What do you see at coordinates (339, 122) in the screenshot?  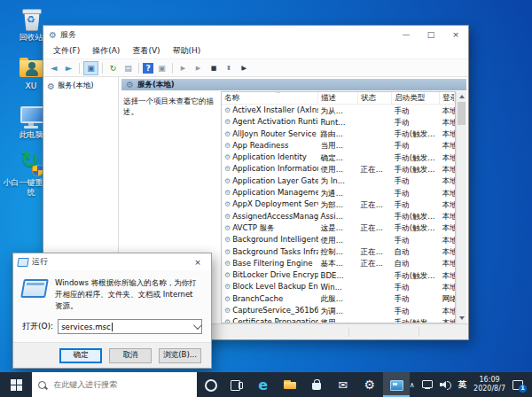 I see `service-desc: Runt...` at bounding box center [339, 122].